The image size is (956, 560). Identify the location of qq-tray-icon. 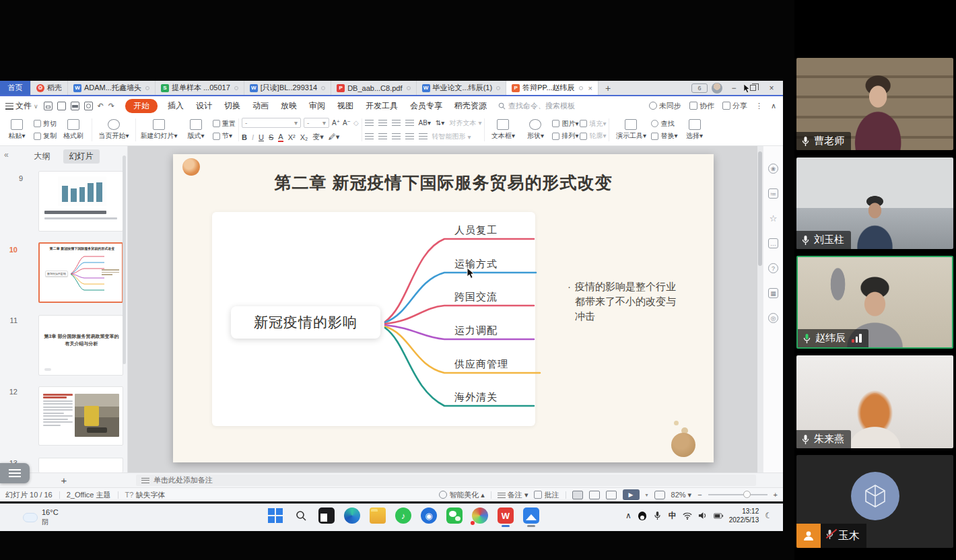
(642, 516).